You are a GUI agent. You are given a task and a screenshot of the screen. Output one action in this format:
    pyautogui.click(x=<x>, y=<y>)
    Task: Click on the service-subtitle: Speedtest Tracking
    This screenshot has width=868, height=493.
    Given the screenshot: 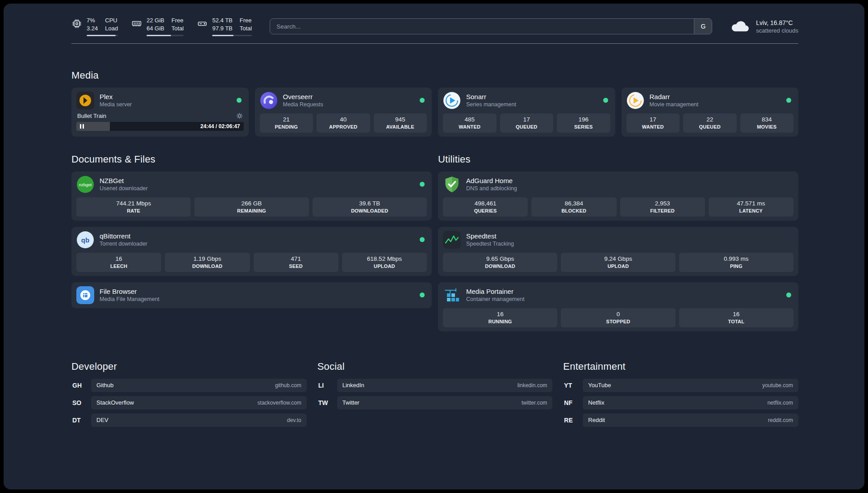 What is the action you would take?
    pyautogui.click(x=490, y=244)
    